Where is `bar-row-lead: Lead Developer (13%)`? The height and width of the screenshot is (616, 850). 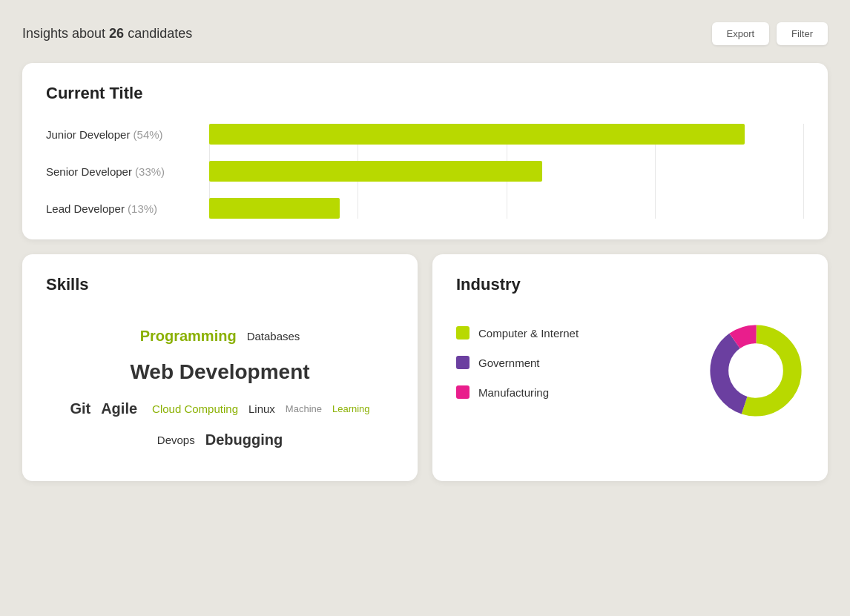 bar-row-lead: Lead Developer (13%) is located at coordinates (425, 208).